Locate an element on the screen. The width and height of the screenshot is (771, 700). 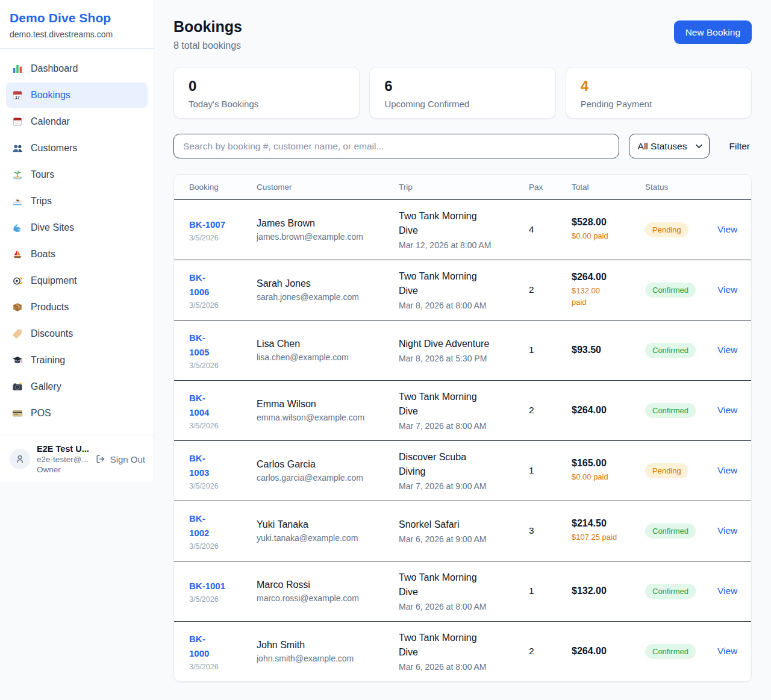
sidebar-item-pos: POS is located at coordinates (77, 413).